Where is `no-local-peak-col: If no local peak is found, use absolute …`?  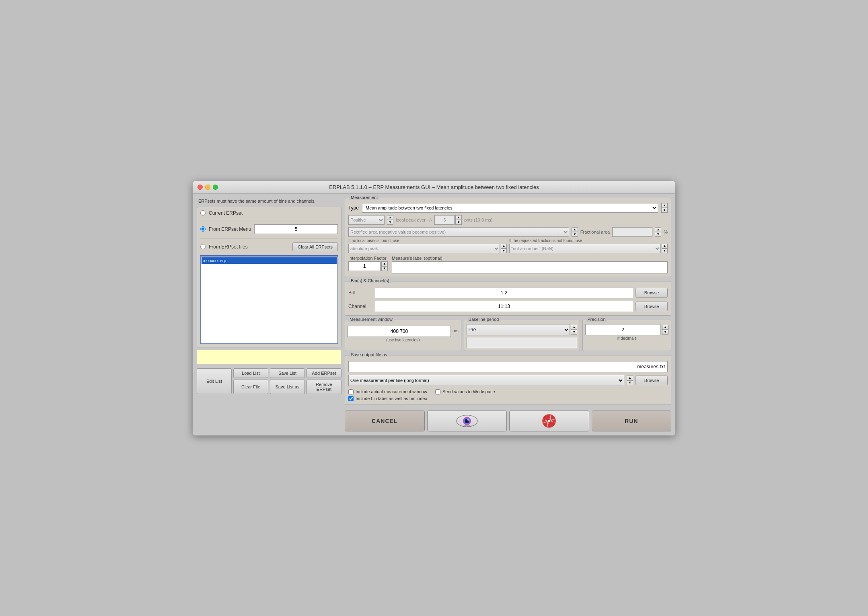
no-local-peak-col: If no local peak is found, use absolute … is located at coordinates (428, 246).